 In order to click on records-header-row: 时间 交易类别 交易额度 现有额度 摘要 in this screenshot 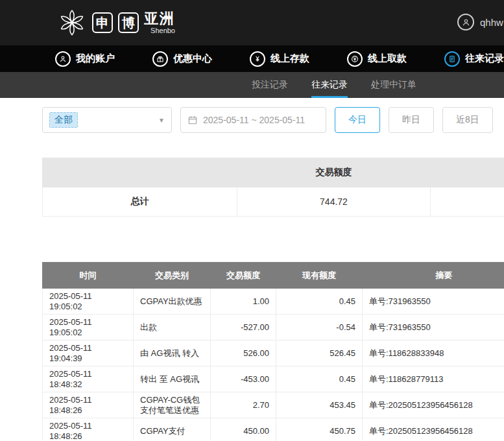, I will do `click(274, 276)`.